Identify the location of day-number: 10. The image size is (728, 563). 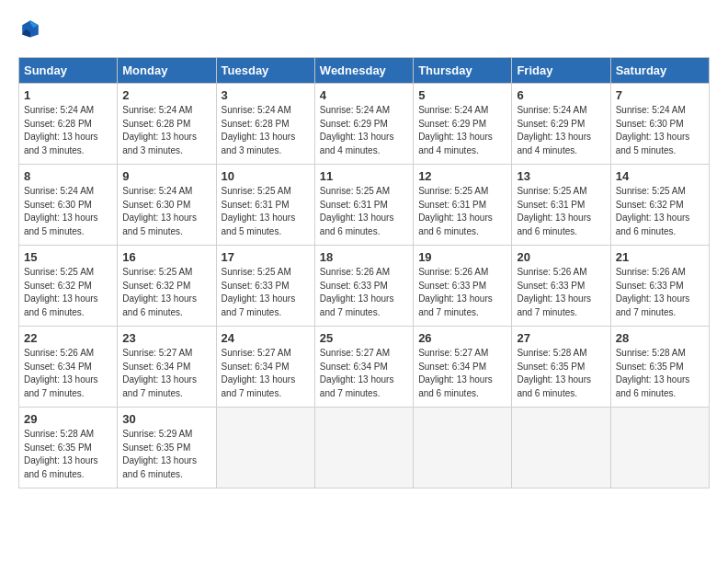
(266, 177).